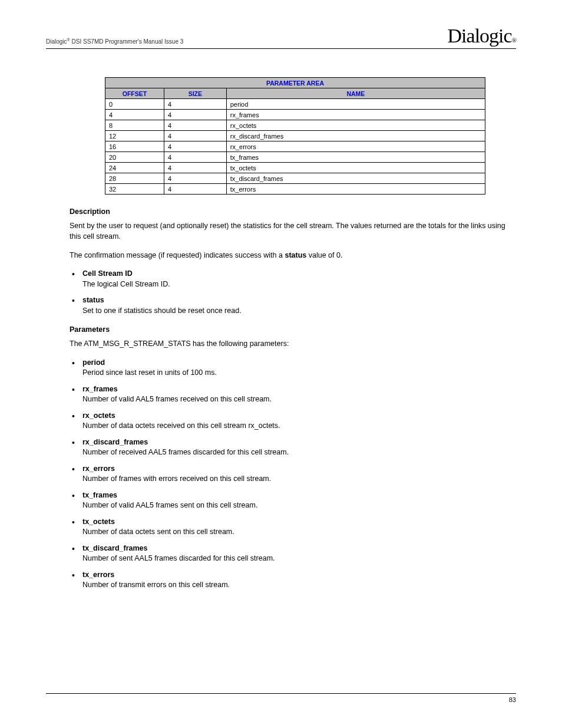  Describe the element at coordinates (299, 390) in the screenshot. I see `term: rx_frames` at that location.